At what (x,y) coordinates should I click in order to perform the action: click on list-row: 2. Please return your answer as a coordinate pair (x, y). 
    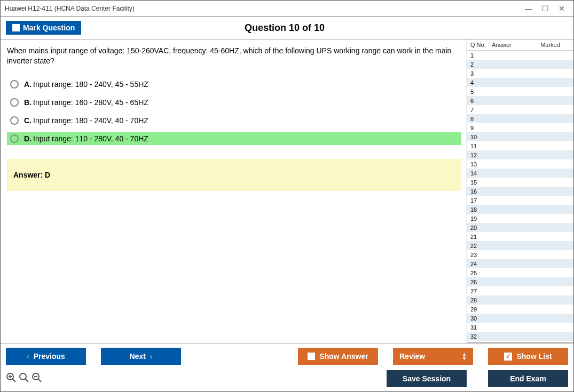
    Looking at the image, I should click on (520, 64).